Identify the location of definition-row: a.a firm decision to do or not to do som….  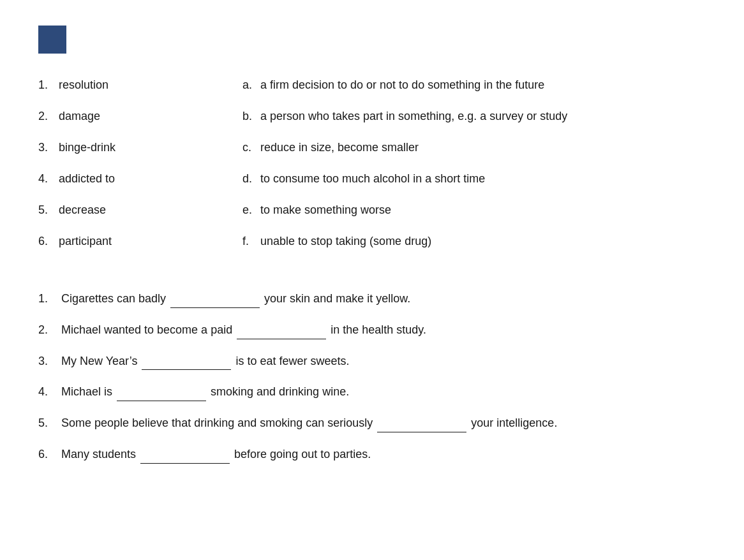
(474, 85).